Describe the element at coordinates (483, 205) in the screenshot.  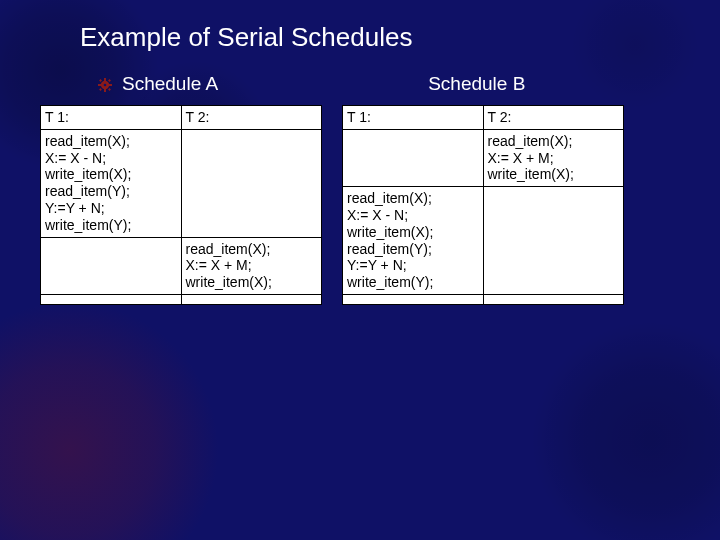
I see `schedule-b-table: T 1: T 2: read_item(X); X:= X + M; write…` at that location.